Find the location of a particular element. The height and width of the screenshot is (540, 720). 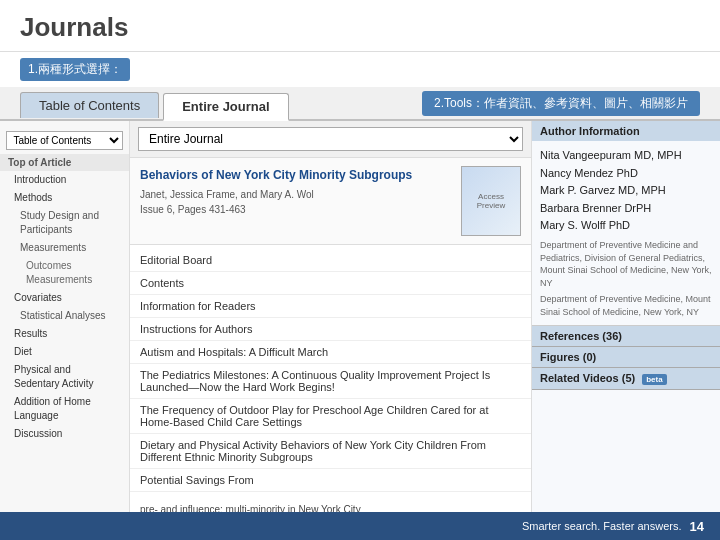

toc-item: Study Design and Participants is located at coordinates (64, 223).